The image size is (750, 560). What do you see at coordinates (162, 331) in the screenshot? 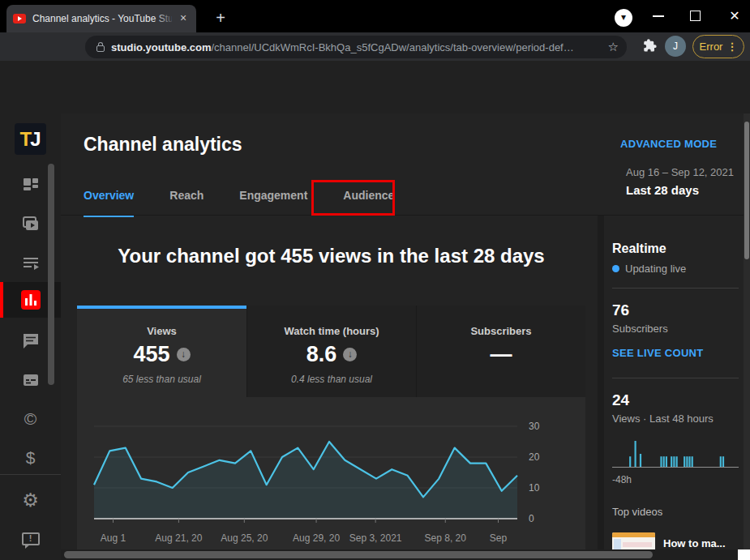
I see `metric-label: Views` at bounding box center [162, 331].